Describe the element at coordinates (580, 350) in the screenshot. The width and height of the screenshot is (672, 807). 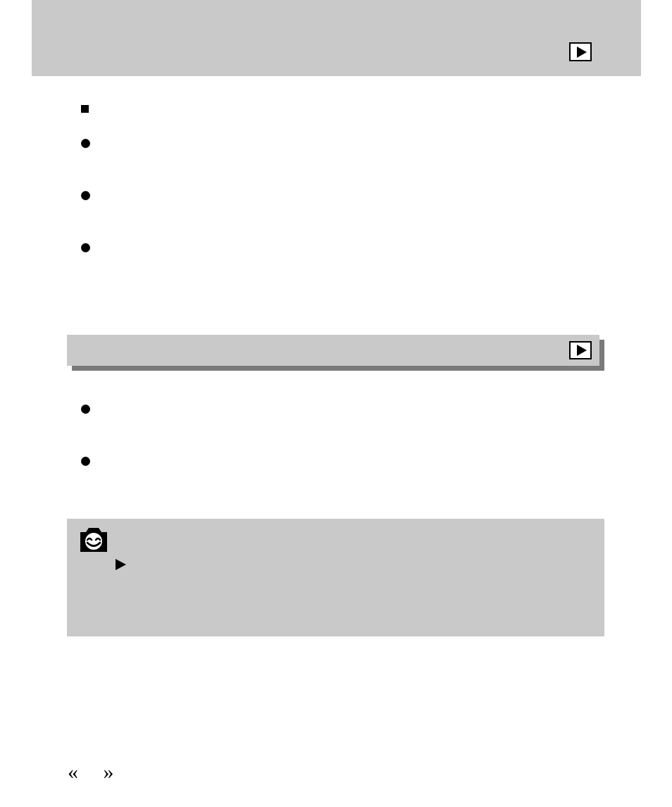
I see `play-button-mid` at that location.